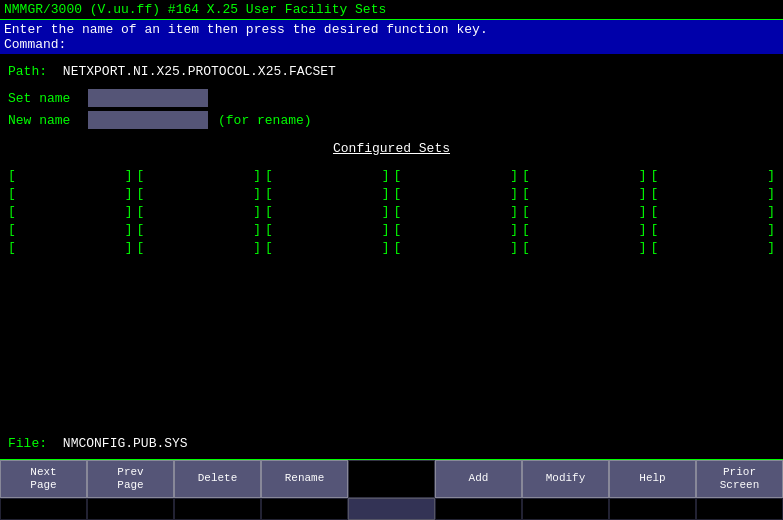 The height and width of the screenshot is (520, 783). Describe the element at coordinates (392, 10) in the screenshot. I see `title-bar: NMMGR/3000 (V.uu.ff) #164 X.25 User Faci…` at that location.